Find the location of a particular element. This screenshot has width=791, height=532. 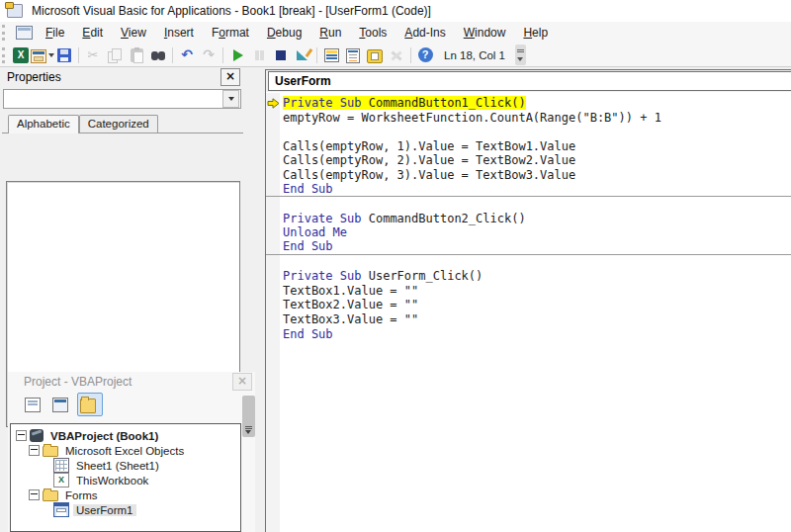

code-text: TextBox2.Value = "" is located at coordinates (350, 305).